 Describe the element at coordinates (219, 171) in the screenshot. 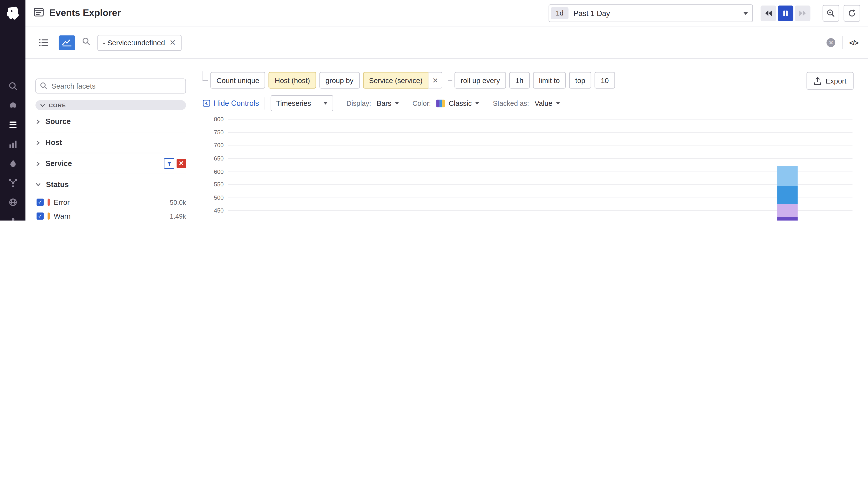

I see `y-axis-tick-label: 600` at that location.